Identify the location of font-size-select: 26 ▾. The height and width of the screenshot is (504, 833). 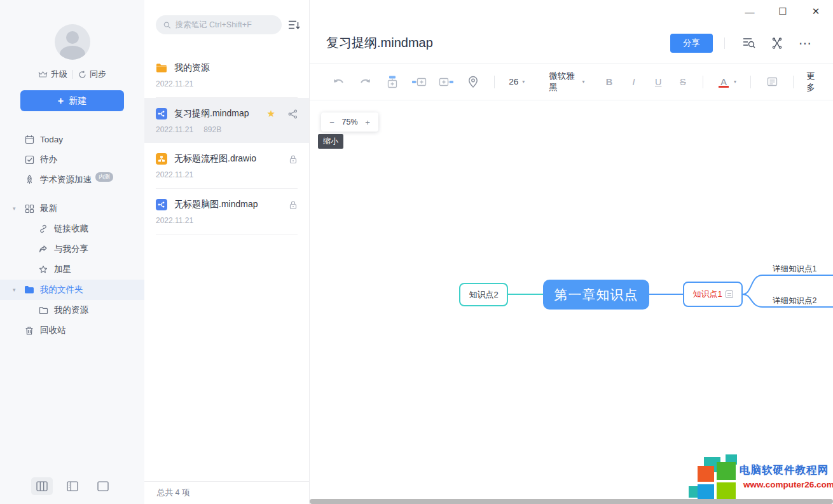
(516, 81).